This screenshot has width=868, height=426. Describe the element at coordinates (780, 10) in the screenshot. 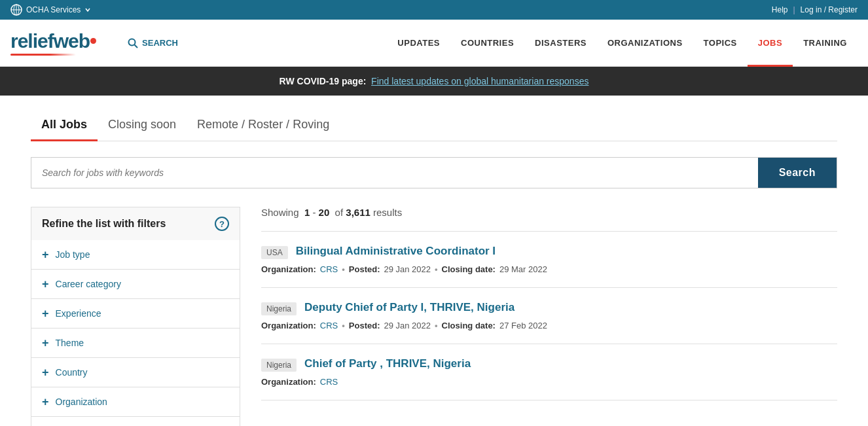

I see `help-link: Help` at that location.